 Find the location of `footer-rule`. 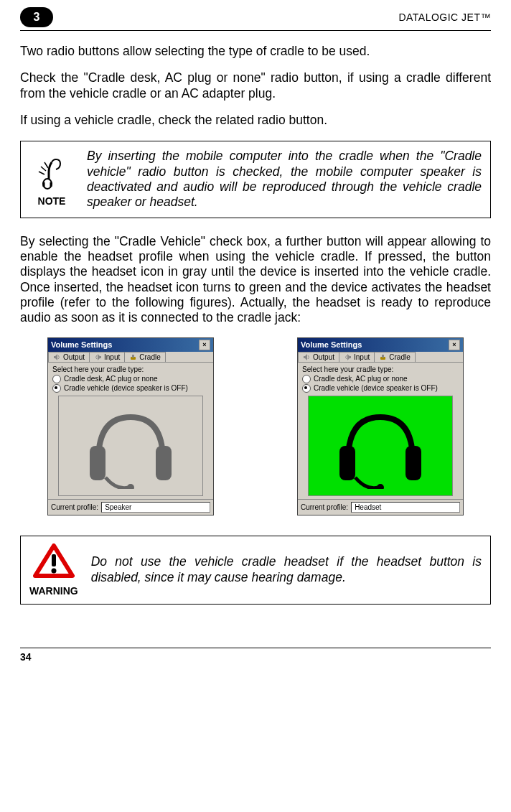

footer-rule is located at coordinates (255, 648).